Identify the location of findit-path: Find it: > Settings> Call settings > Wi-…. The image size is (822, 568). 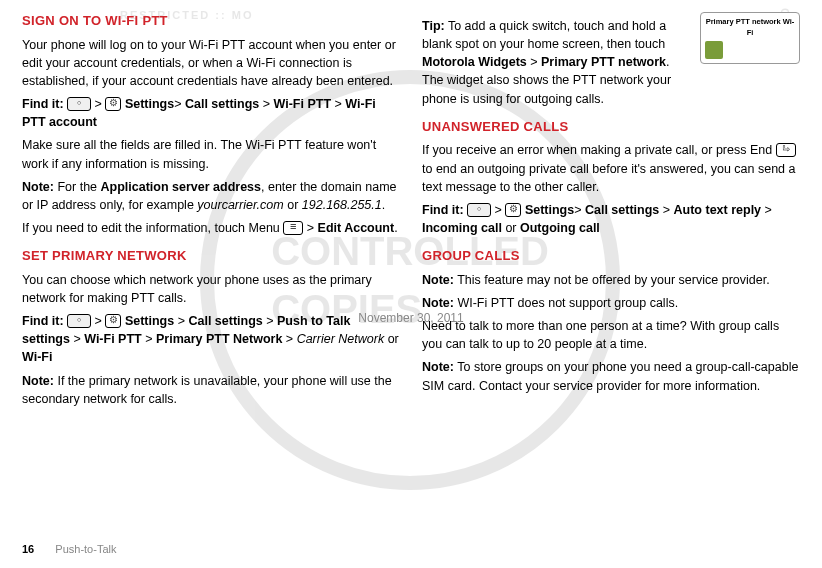
(211, 113).